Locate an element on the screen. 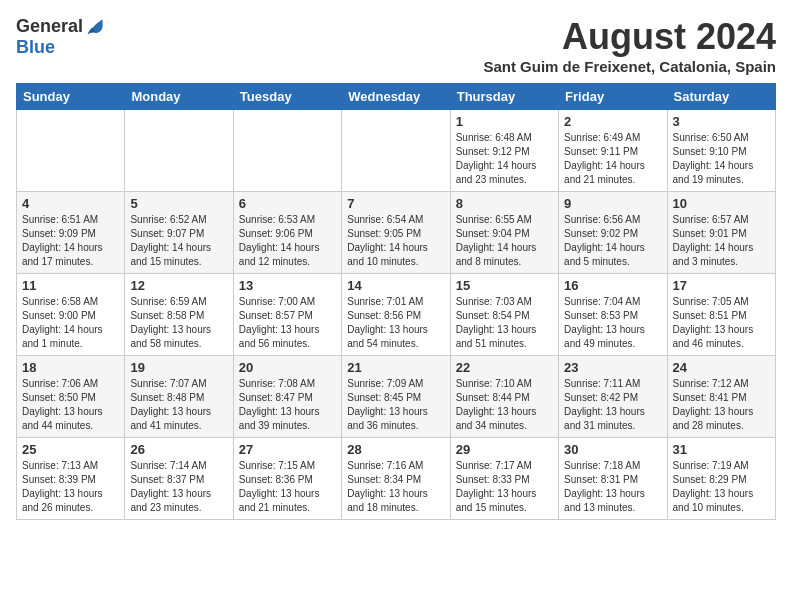 The width and height of the screenshot is (792, 612). header-sunday: Sunday is located at coordinates (71, 97).